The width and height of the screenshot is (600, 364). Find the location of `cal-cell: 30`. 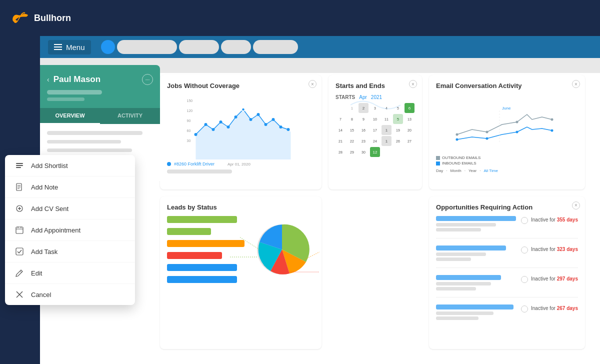

cal-cell: 30 is located at coordinates (364, 152).